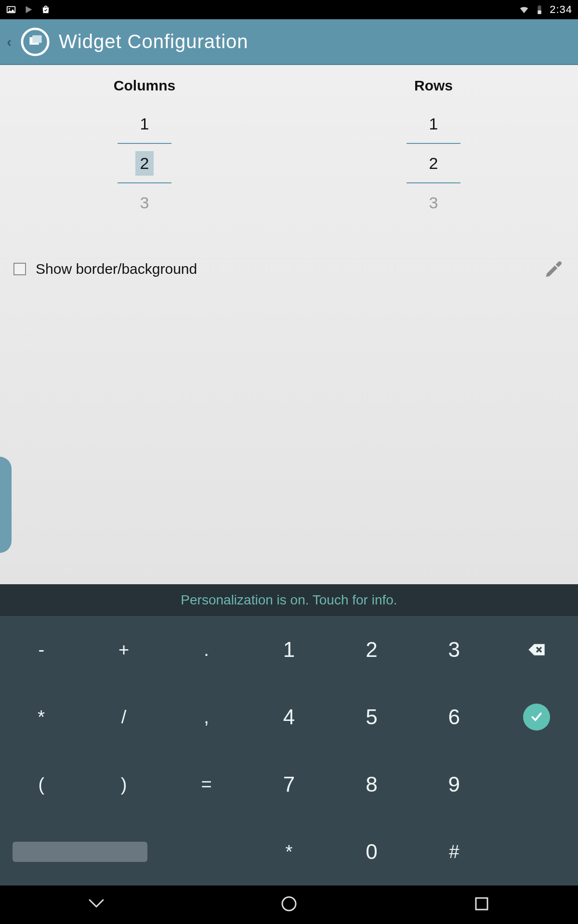 Image resolution: width=578 pixels, height=924 pixels. I want to click on key-comma: ,, so click(206, 717).